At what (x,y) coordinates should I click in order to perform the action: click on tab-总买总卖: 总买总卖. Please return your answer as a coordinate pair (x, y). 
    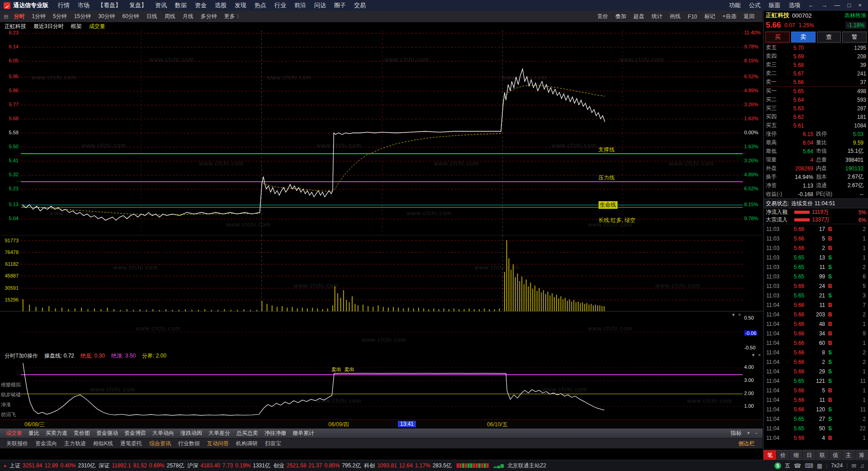
    Looking at the image, I should click on (247, 433).